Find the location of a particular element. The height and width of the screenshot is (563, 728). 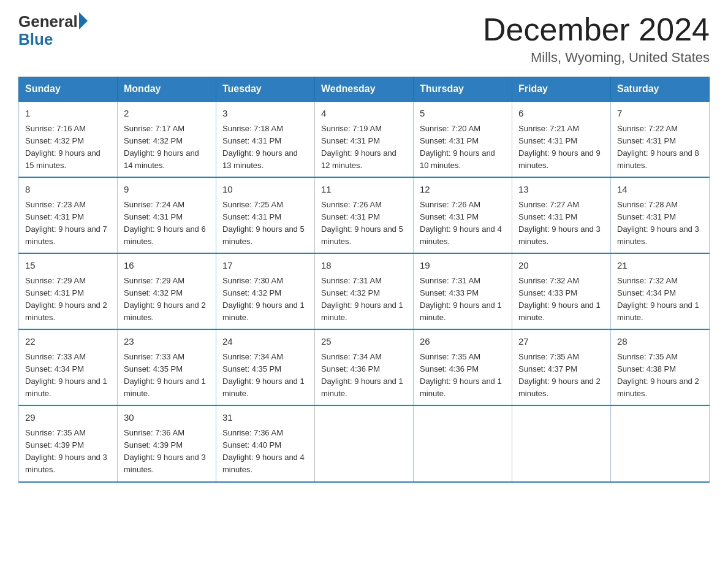

table-row: 17 Sunrise: 7:30 AMSunset: 4:32 PMDaylig… is located at coordinates (266, 291).